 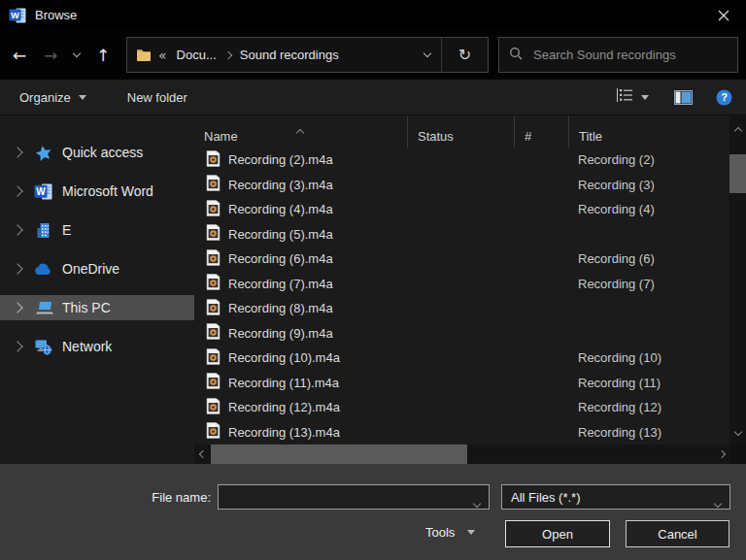 What do you see at coordinates (462, 160) in the screenshot?
I see `table-row: Recording (2).m4a Recording (2)` at bounding box center [462, 160].